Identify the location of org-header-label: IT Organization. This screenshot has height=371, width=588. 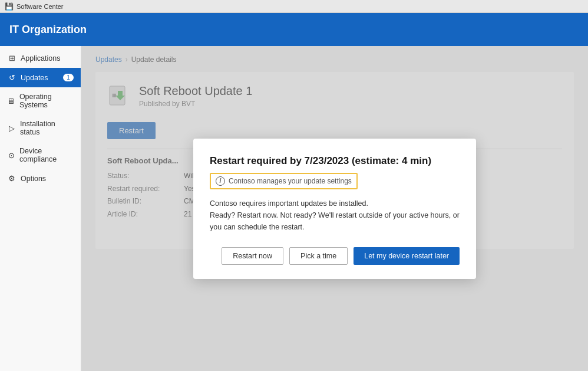
(48, 29).